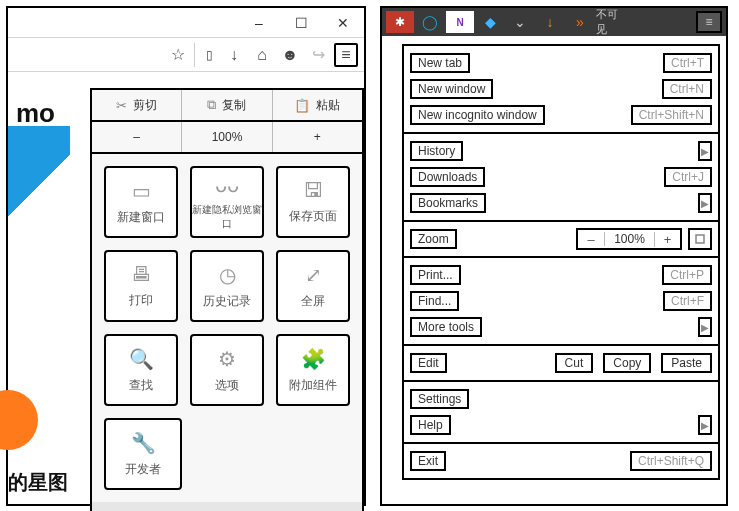 This screenshot has width=739, height=511. Describe the element at coordinates (144, 443) in the screenshot. I see `wrench-icon: 🔧` at that location.